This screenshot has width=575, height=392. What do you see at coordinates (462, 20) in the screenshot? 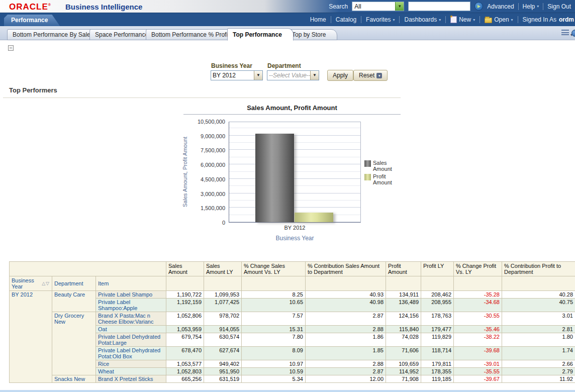
I see `nav-new: New▾` at bounding box center [462, 20].